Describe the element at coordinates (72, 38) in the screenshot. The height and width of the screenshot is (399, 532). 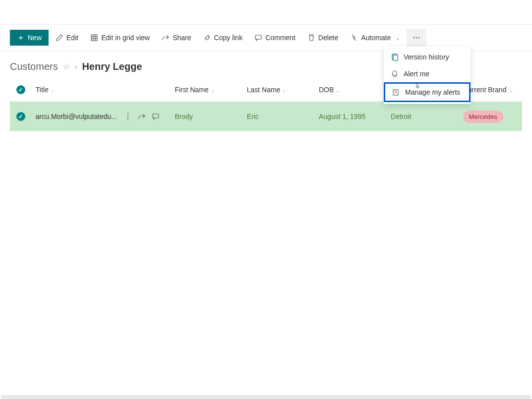
I see `edit-label: Edit` at that location.